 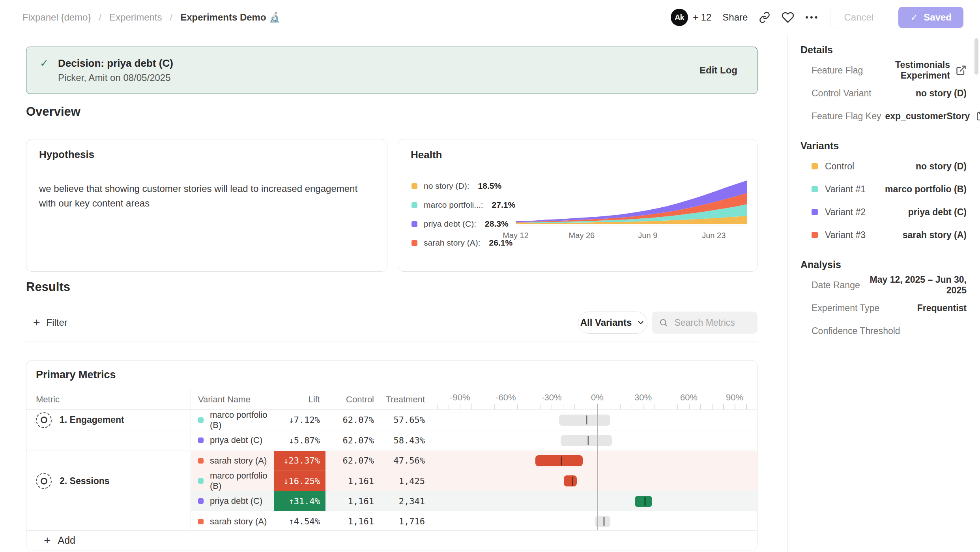 What do you see at coordinates (392, 342) in the screenshot?
I see `divider` at bounding box center [392, 342].